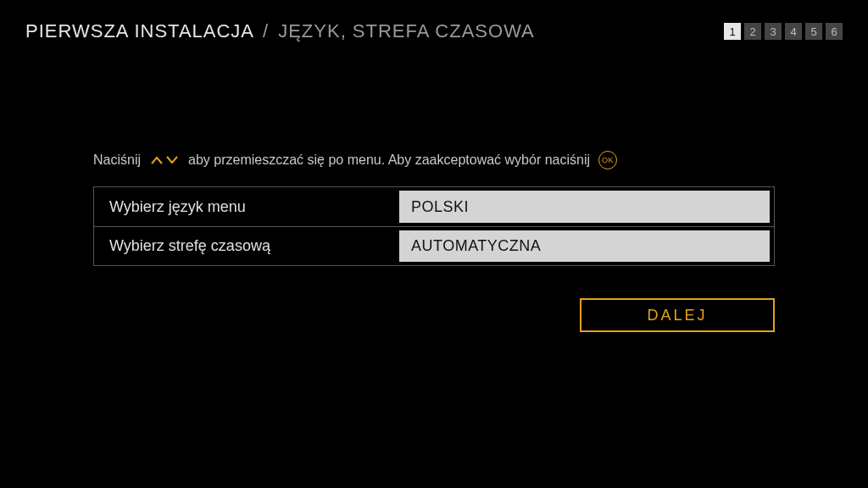 The width and height of the screenshot is (868, 488). I want to click on step-1: 1, so click(732, 31).